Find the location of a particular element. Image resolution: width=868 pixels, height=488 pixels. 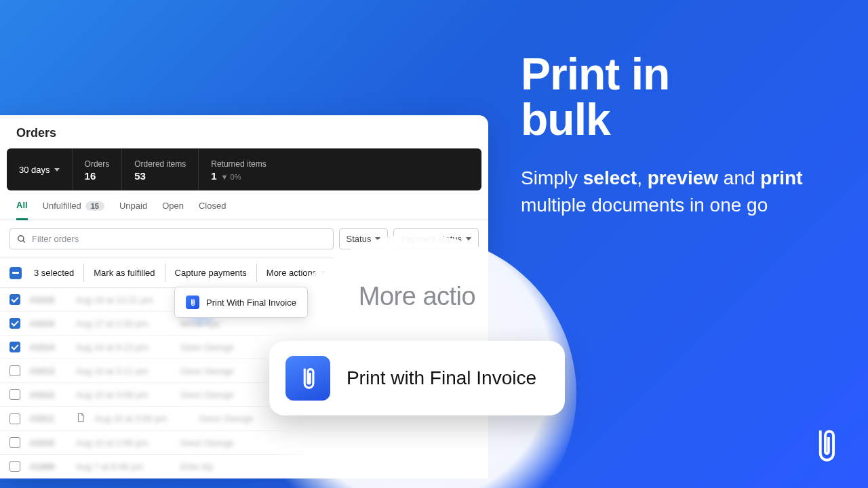

filters-row: Filter orders Status Payment status is located at coordinates (244, 239).